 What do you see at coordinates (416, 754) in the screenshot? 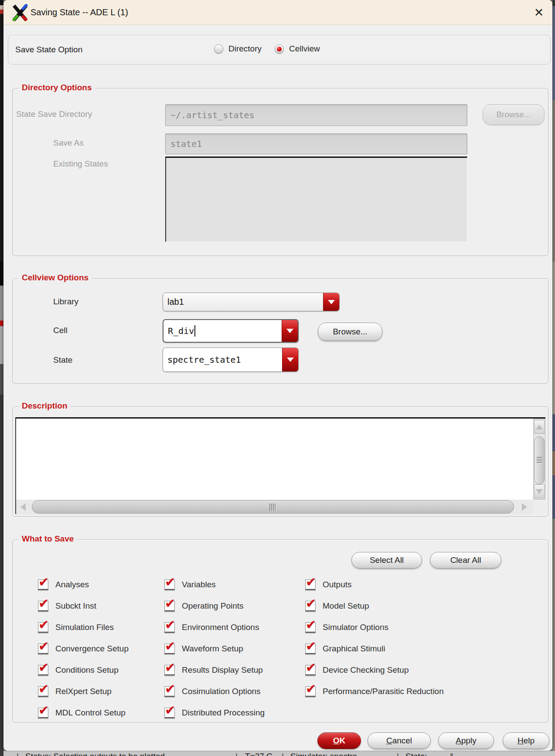
I see `state-text: State:` at bounding box center [416, 754].